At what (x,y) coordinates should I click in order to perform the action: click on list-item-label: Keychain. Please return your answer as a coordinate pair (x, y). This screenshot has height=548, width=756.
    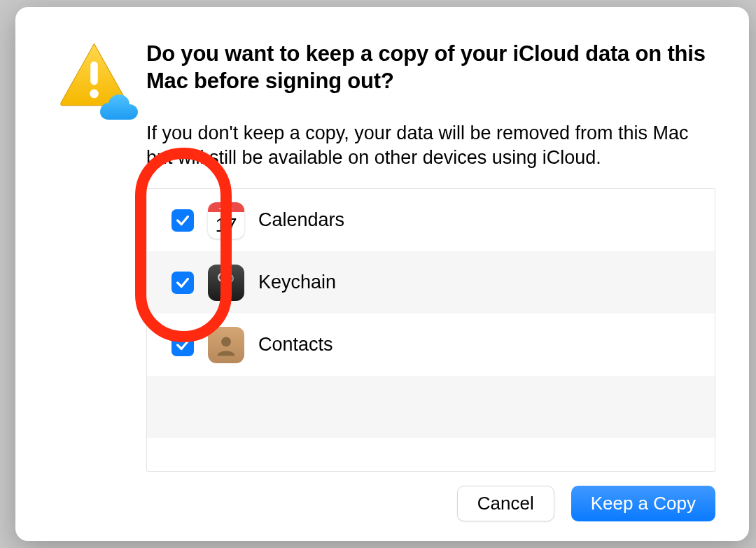
    Looking at the image, I should click on (297, 283).